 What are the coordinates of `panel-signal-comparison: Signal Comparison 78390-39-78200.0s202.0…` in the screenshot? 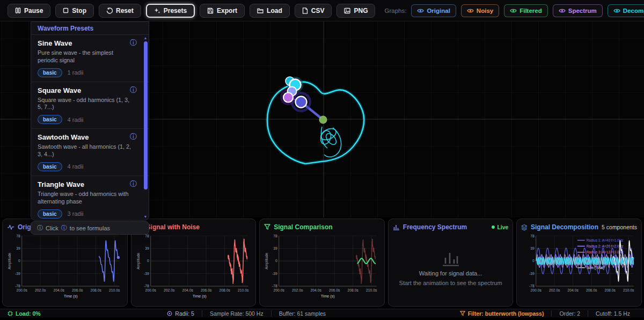 It's located at (322, 263).